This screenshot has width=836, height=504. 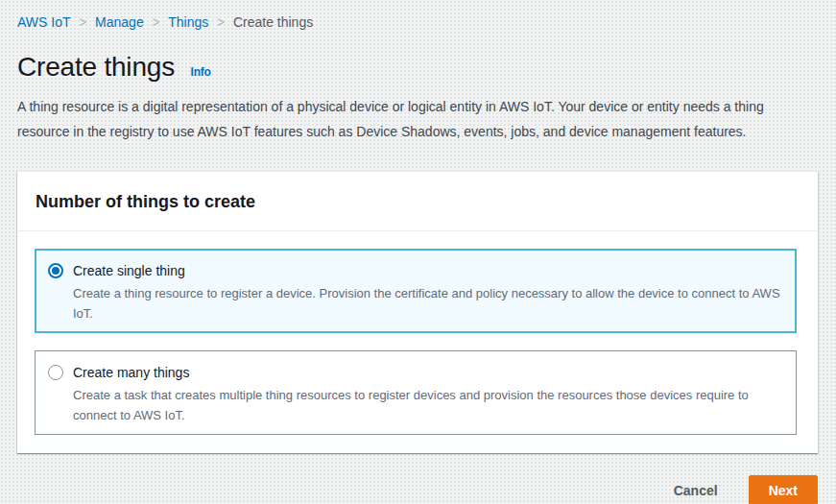 I want to click on cancel-button: Cancel, so click(x=696, y=491).